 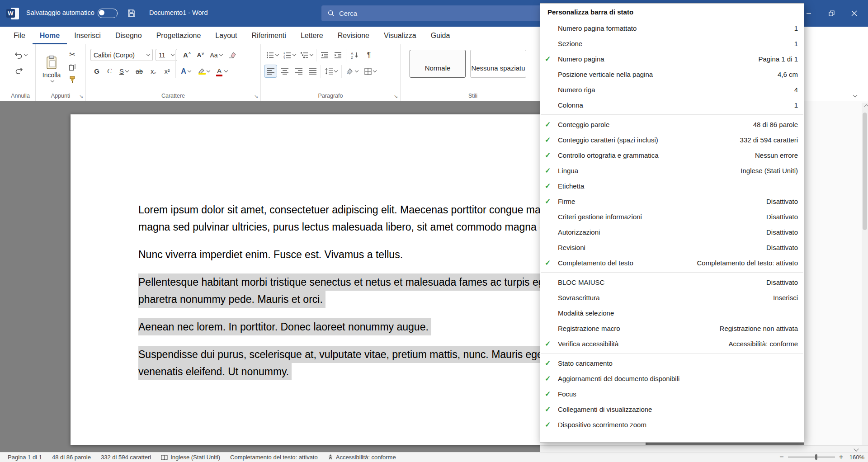 I want to click on shading-button, so click(x=352, y=71).